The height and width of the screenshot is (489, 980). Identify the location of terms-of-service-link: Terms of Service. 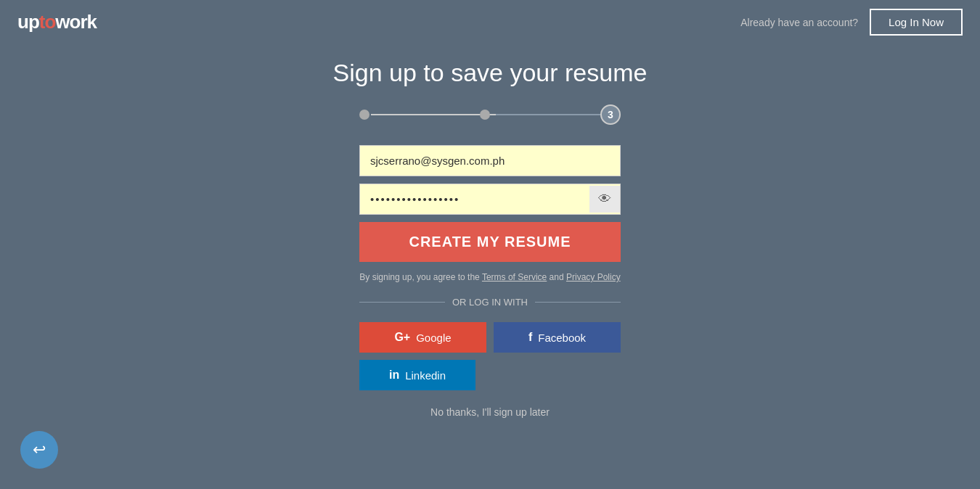
(514, 277).